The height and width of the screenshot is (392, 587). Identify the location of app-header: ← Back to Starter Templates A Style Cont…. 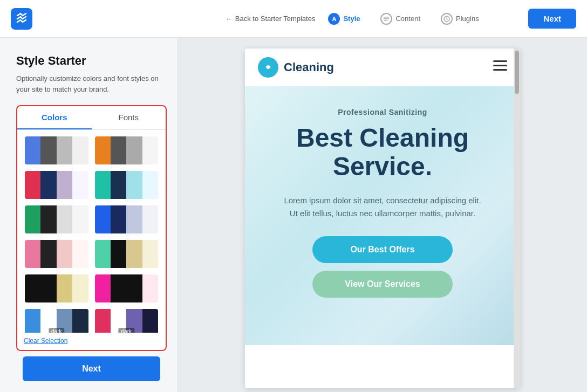
(294, 19).